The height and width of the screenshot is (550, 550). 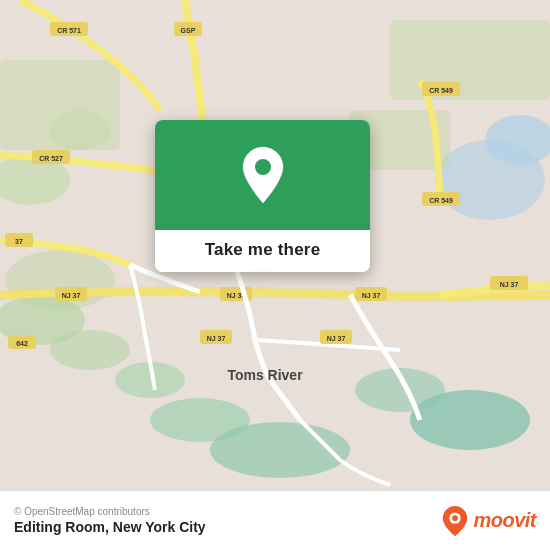 What do you see at coordinates (455, 521) in the screenshot?
I see `moovit-pin-icon` at bounding box center [455, 521].